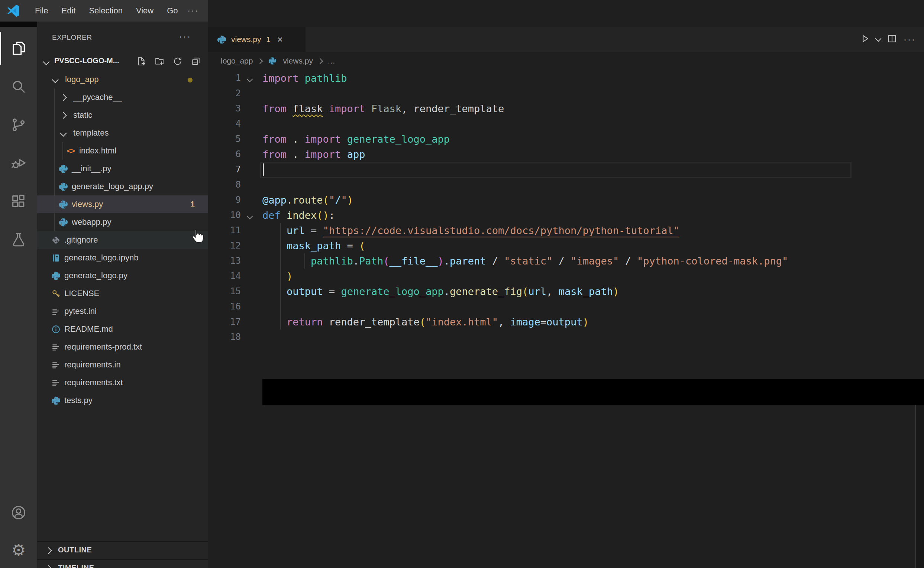  What do you see at coordinates (122, 97) in the screenshot?
I see `tree-item--pycache-: __pycache__` at bounding box center [122, 97].